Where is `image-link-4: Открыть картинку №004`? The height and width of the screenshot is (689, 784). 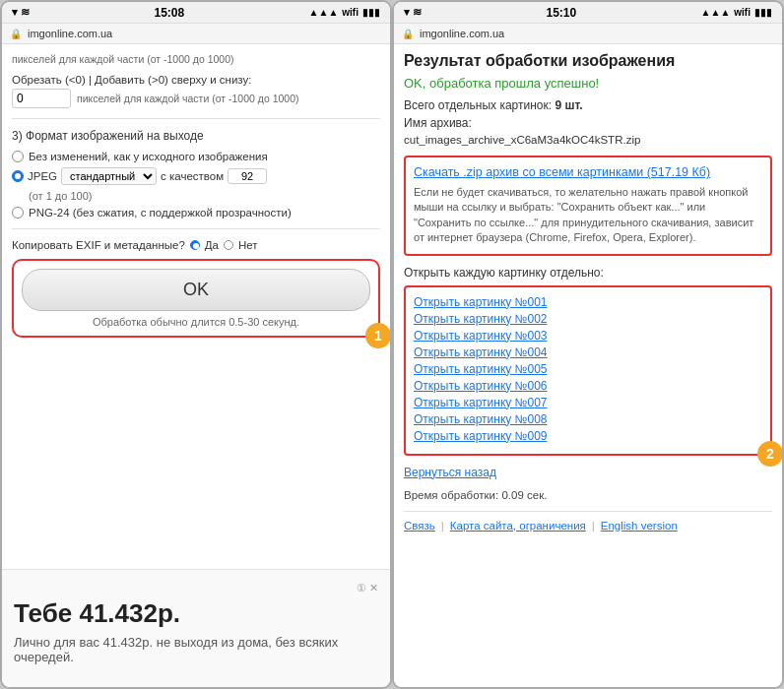 image-link-4: Открыть картинку №004 is located at coordinates (588, 352).